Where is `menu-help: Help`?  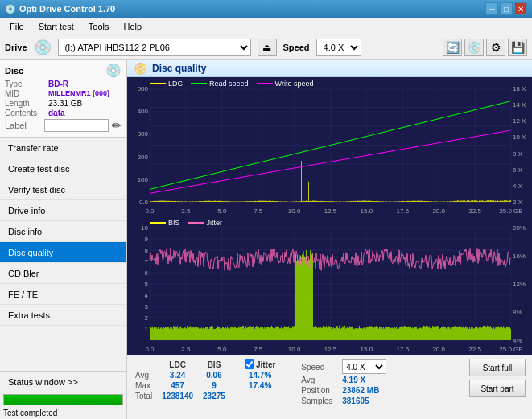 menu-help: Help is located at coordinates (132, 27).